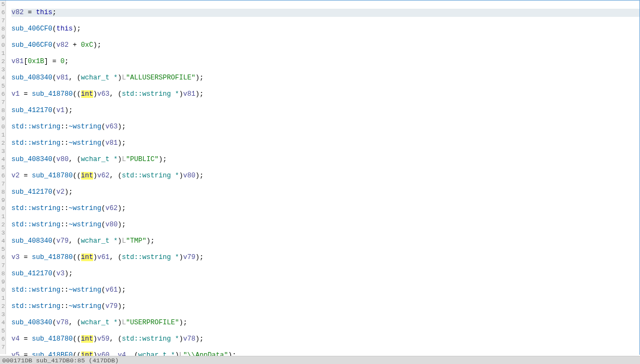 This screenshot has width=640, height=364. What do you see at coordinates (326, 176) in the screenshot?
I see `code-line: v2 = sub_418780((int)v62, (std::wstring …` at bounding box center [326, 176].